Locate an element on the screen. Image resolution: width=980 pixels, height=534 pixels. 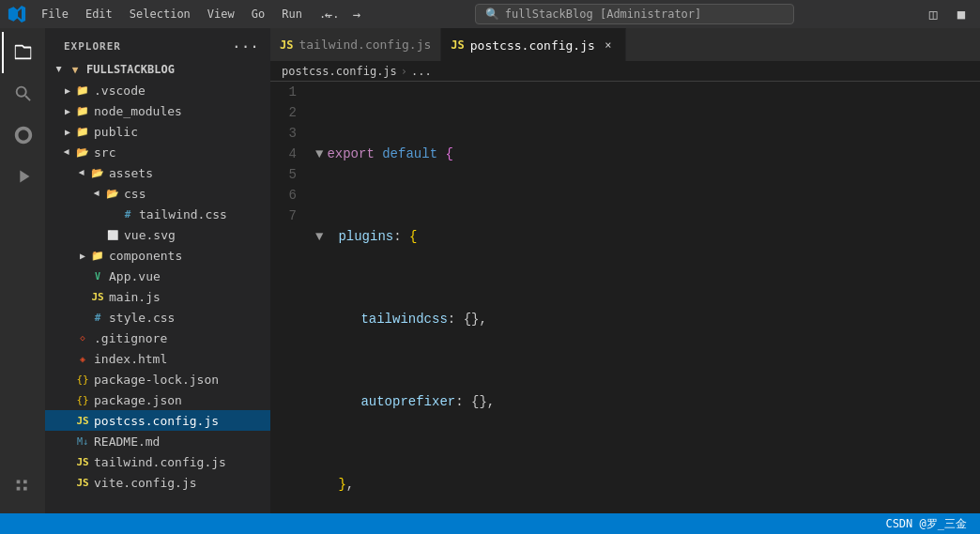
code-line-4: ▼ autoprefixer: {}, is located at coordinates (644, 402).